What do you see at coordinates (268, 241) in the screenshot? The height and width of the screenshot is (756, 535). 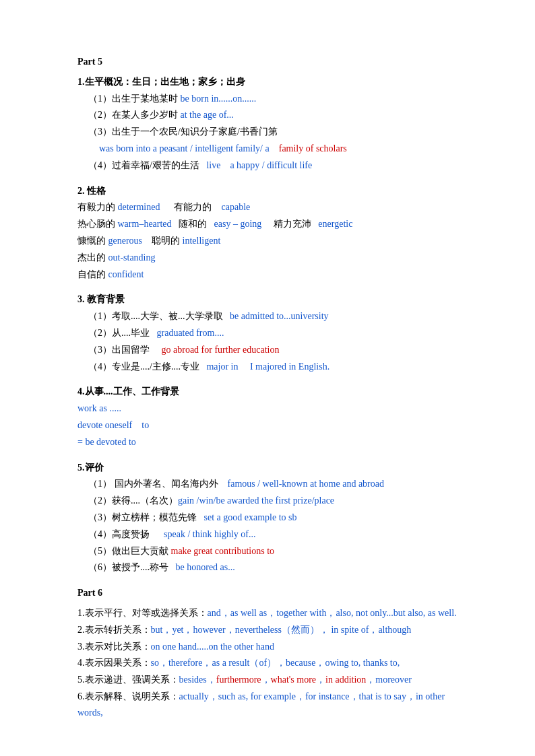 I see `section2-row3: 慷慨的 generous 聪明的 intelligent` at bounding box center [268, 241].